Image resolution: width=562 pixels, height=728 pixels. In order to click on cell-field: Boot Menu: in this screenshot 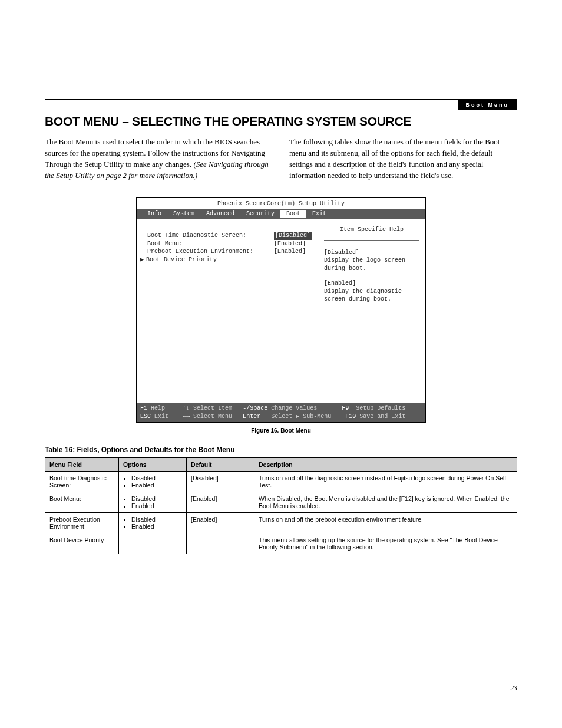, I will do `click(82, 502)`.